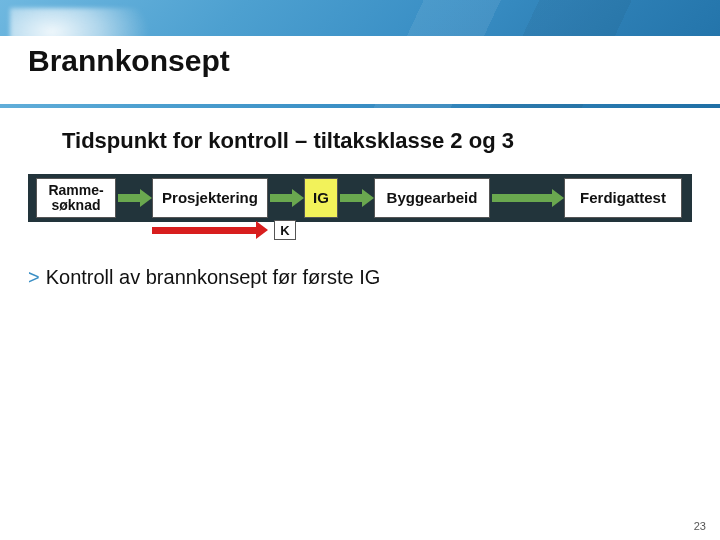  I want to click on step-prosjektering: Prosjektering, so click(210, 198).